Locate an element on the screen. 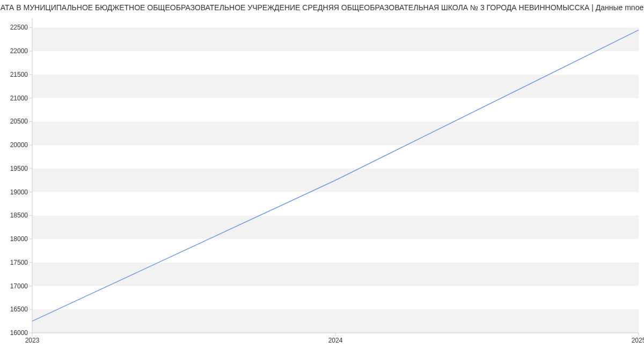 The height and width of the screenshot is (349, 644). x-tick-label: 2024 is located at coordinates (336, 340).